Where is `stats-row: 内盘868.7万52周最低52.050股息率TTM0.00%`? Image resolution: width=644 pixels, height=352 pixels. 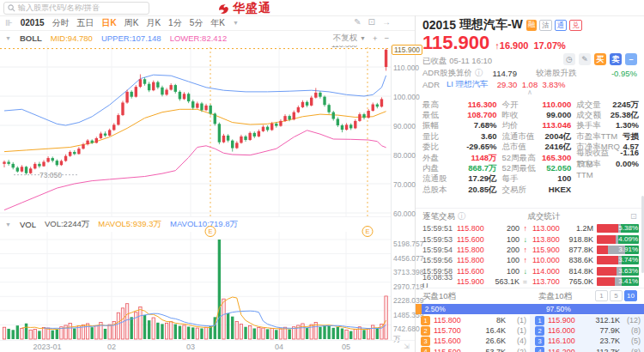 stats-row: 内盘868.7万52周最低52.050股息率TTM0.00% is located at coordinates (531, 168).